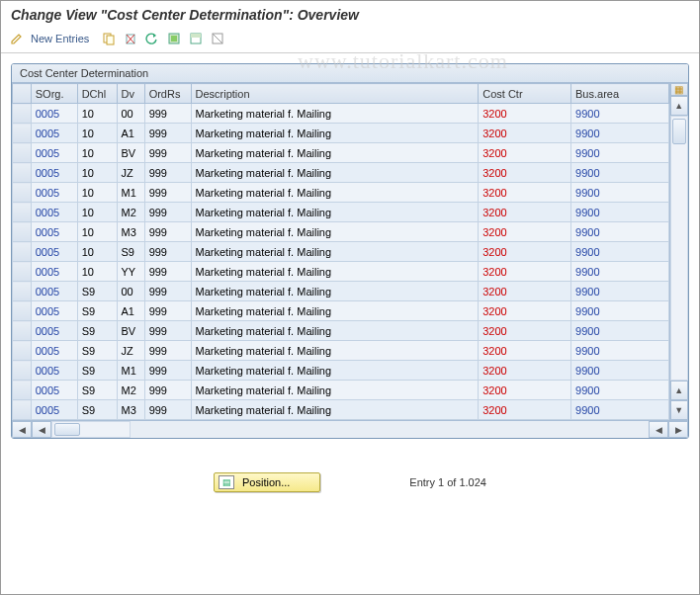  I want to click on edit-pencil-icon, so click(17, 39).